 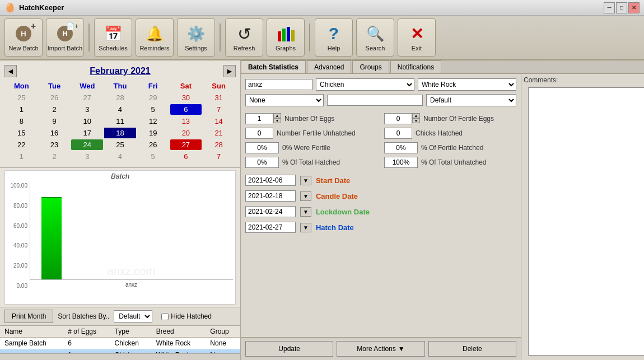 What do you see at coordinates (416, 67) in the screenshot?
I see `tab-notifications: Notifications` at bounding box center [416, 67].